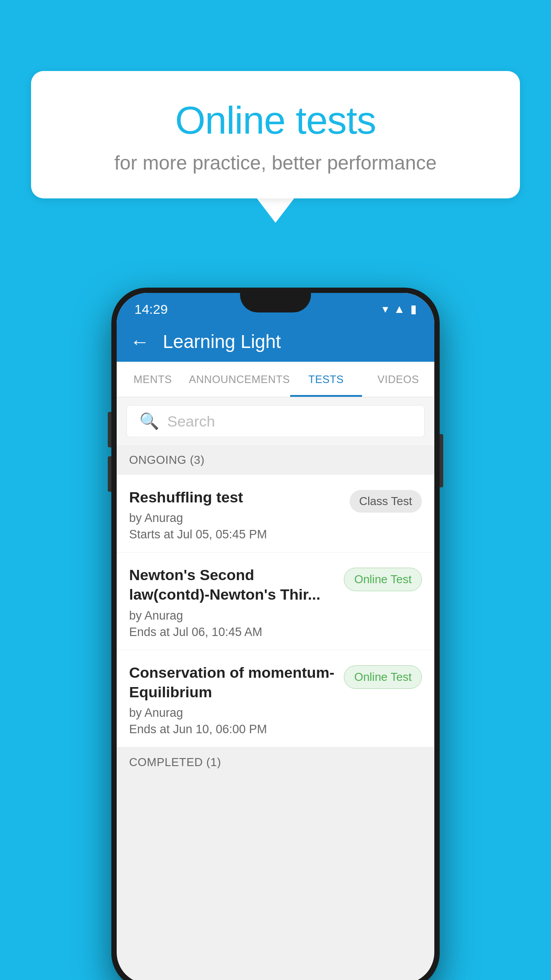 The height and width of the screenshot is (980, 551). What do you see at coordinates (441, 461) in the screenshot?
I see `power-button` at bounding box center [441, 461].